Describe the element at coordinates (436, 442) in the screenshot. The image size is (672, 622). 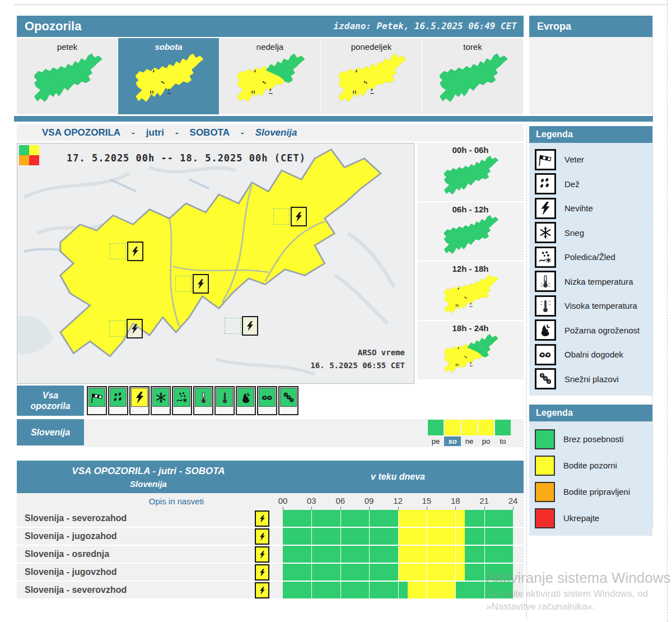
I see `day-strip-label: pe` at that location.